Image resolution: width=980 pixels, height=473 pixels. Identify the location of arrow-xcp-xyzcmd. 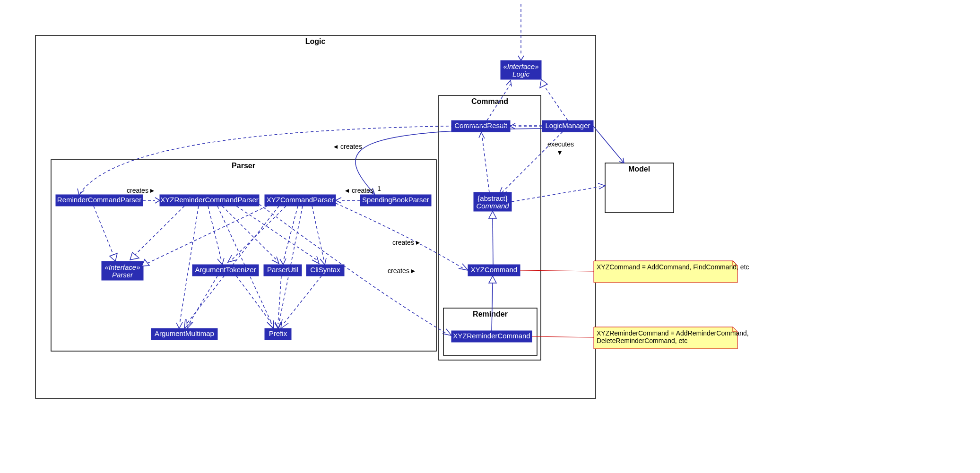
(463, 267).